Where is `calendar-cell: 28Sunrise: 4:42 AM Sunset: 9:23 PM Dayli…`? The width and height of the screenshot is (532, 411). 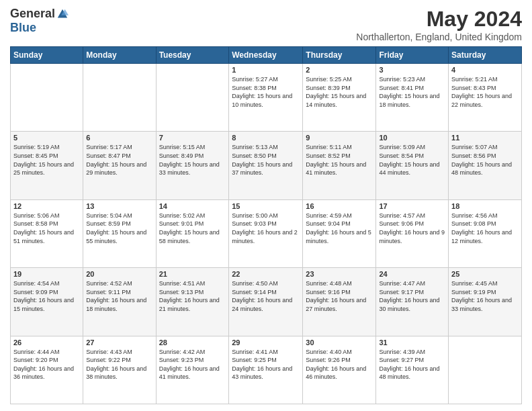
calendar-cell: 28Sunrise: 4:42 AM Sunset: 9:23 PM Dayli… is located at coordinates (192, 369).